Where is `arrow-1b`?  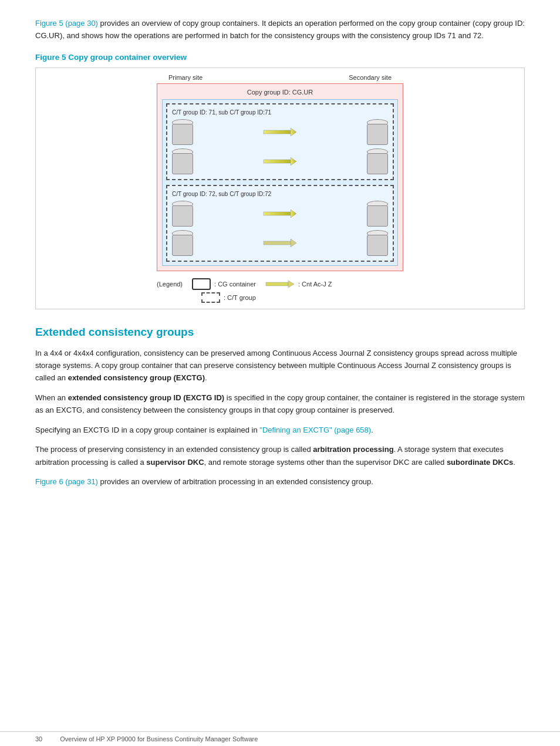 arrow-1b is located at coordinates (280, 161).